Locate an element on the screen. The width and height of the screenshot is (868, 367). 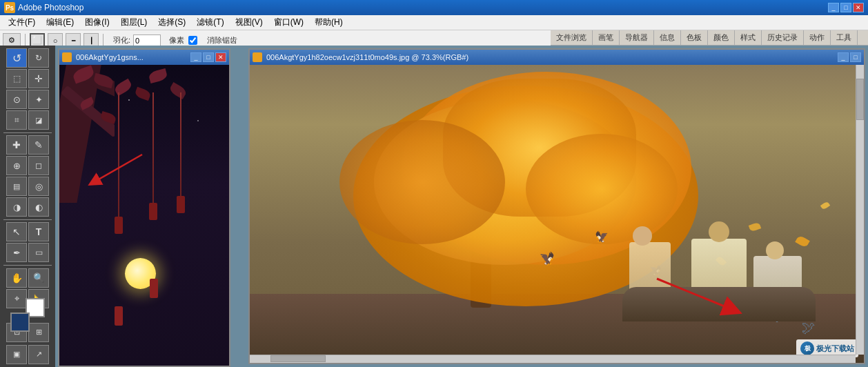
red-arrow-large is located at coordinates (698, 292).